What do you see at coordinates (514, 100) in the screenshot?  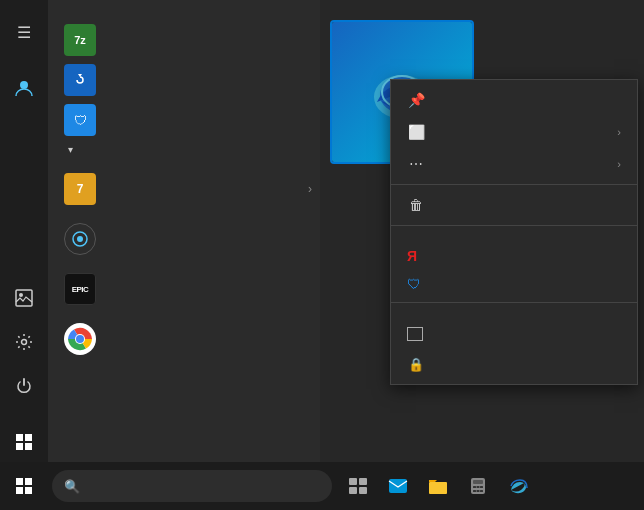 I see `ctx-unpin: 📌` at bounding box center [514, 100].